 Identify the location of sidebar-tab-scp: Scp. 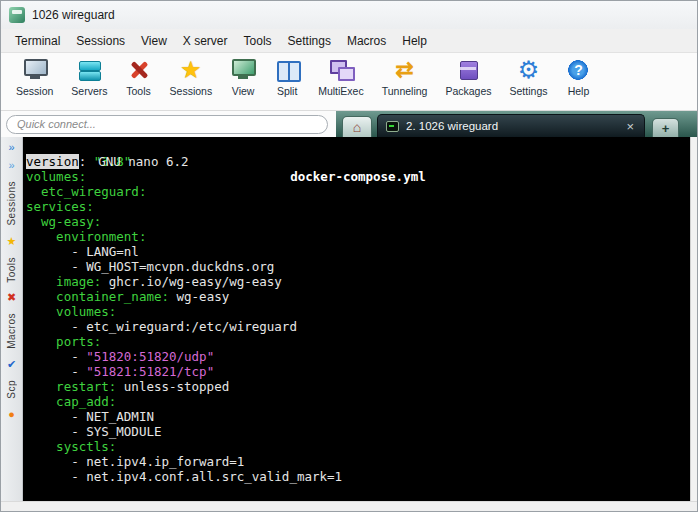
(12, 390).